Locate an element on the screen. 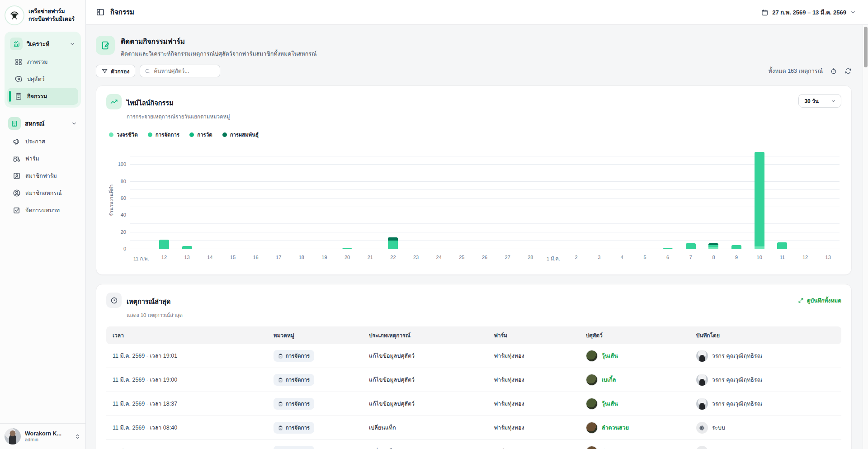  refresh-icon is located at coordinates (848, 71).